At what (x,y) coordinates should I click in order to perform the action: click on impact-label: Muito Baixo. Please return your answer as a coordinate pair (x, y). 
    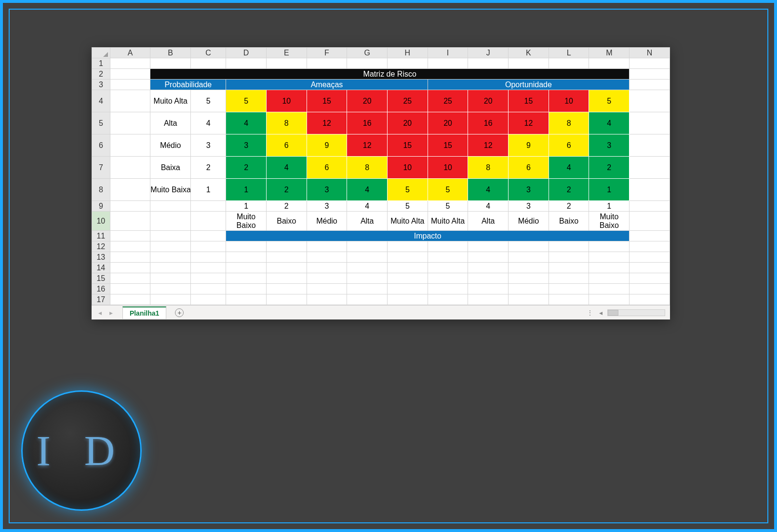
    Looking at the image, I should click on (246, 221).